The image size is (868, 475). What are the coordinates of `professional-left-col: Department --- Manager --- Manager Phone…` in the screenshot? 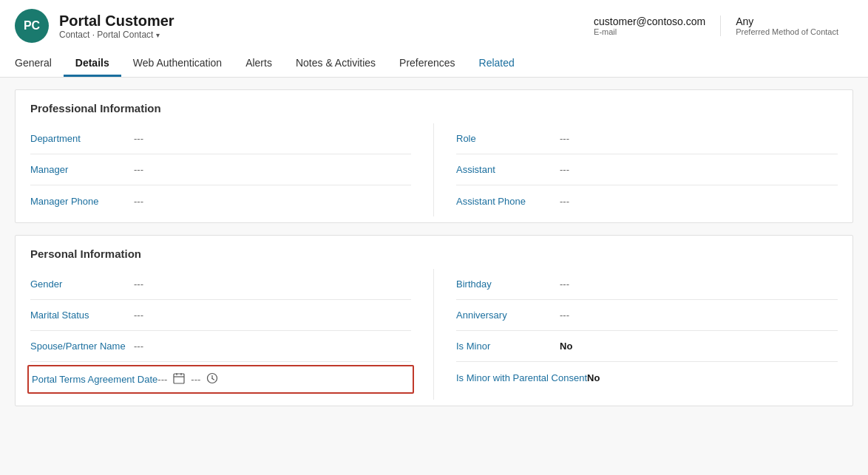 It's located at (232, 170).